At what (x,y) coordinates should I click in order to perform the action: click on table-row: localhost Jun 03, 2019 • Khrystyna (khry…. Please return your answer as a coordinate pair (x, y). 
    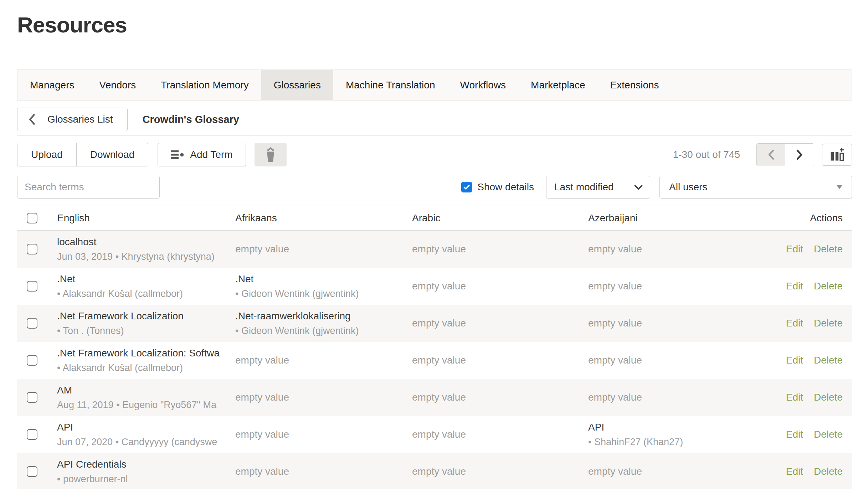
    Looking at the image, I should click on (435, 249).